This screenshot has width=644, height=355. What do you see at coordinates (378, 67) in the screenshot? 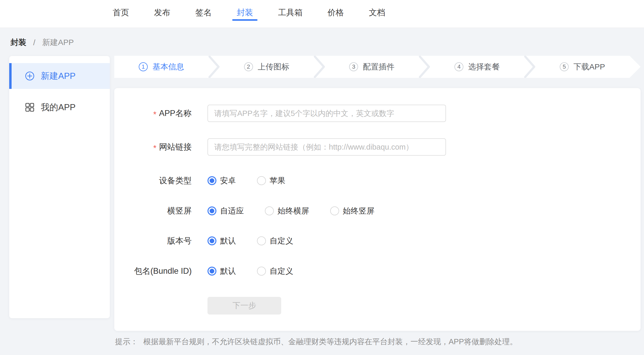
I see `step-wizard: 1 基本信息 2 上传图标 3 配置插件 4 选择套餐 5 下载APP` at bounding box center [378, 67].